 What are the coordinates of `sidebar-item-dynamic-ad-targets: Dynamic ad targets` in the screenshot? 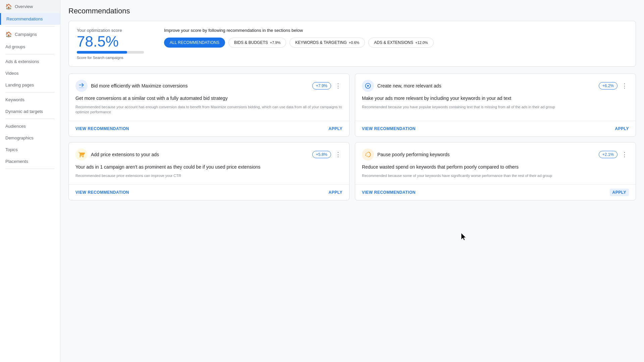 It's located at (30, 111).